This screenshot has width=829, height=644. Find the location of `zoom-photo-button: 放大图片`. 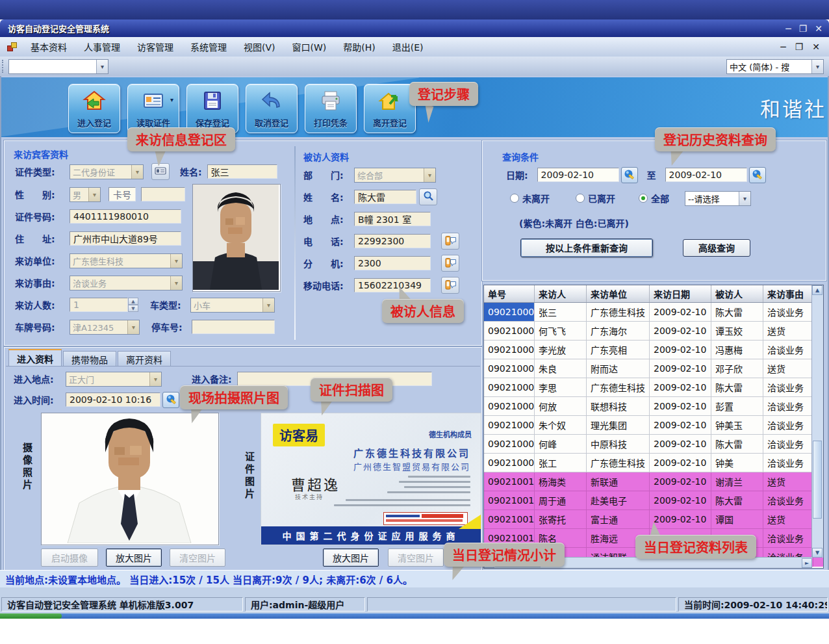

zoom-photo-button: 放大图片 is located at coordinates (134, 558).